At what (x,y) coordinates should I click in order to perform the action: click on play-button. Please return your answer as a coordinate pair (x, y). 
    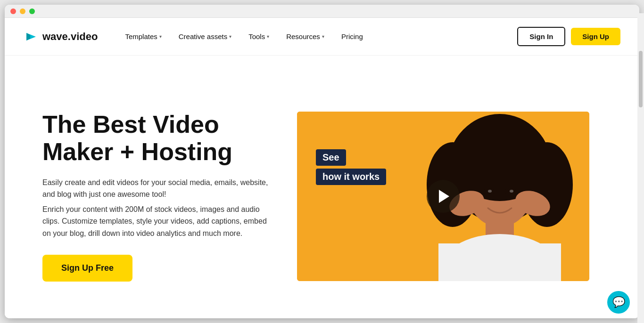
    Looking at the image, I should click on (443, 196).